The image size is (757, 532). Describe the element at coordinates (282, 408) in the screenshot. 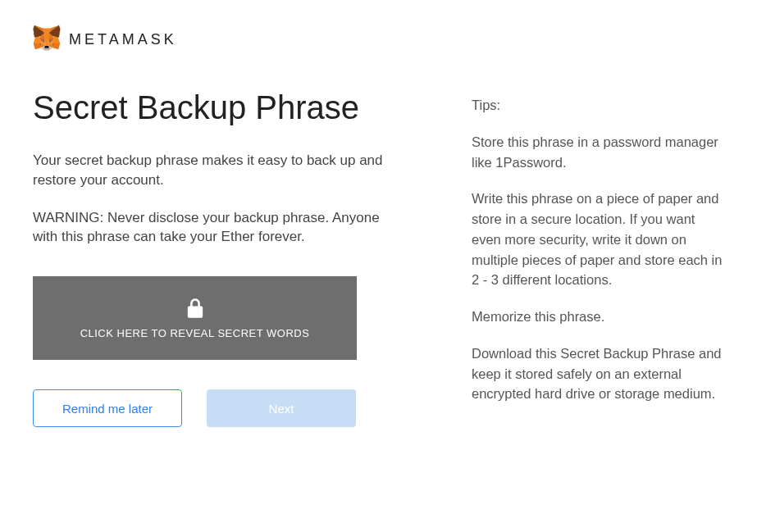

I see `next-label: Next` at that location.